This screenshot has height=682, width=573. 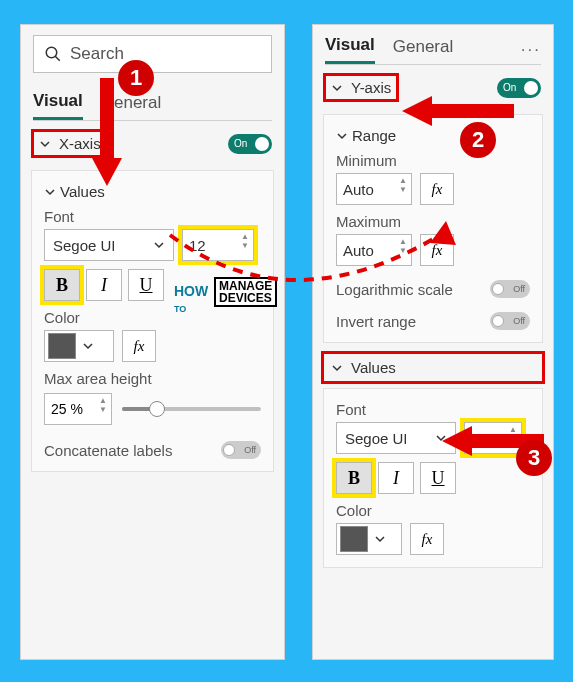 What do you see at coordinates (157, 409) in the screenshot?
I see `slider-handle` at bounding box center [157, 409].